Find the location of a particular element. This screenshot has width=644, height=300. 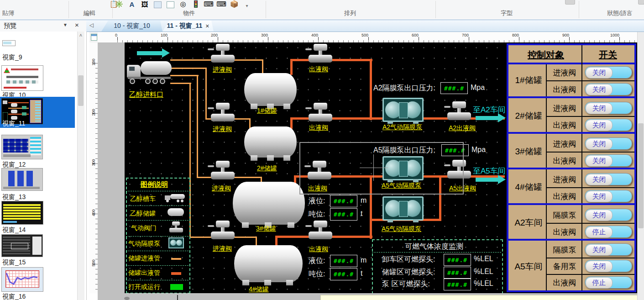

thumbnail-label: 視窗_16 is located at coordinates (14, 296).